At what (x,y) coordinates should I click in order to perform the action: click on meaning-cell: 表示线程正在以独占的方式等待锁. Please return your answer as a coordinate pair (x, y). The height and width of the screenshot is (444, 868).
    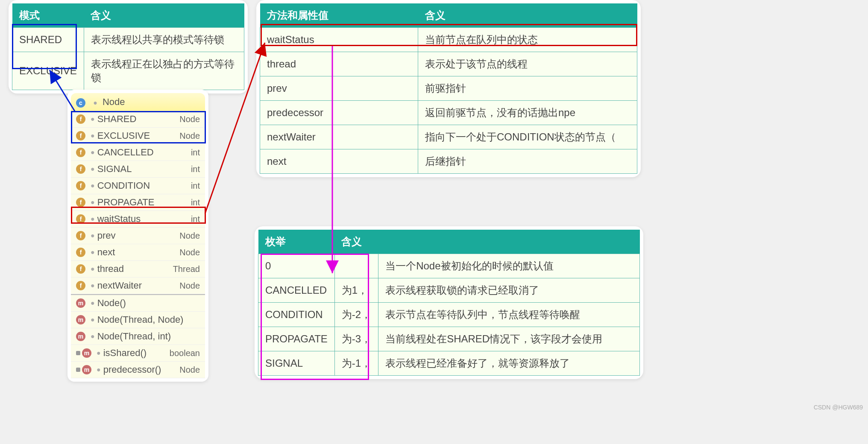
    Looking at the image, I should click on (164, 71).